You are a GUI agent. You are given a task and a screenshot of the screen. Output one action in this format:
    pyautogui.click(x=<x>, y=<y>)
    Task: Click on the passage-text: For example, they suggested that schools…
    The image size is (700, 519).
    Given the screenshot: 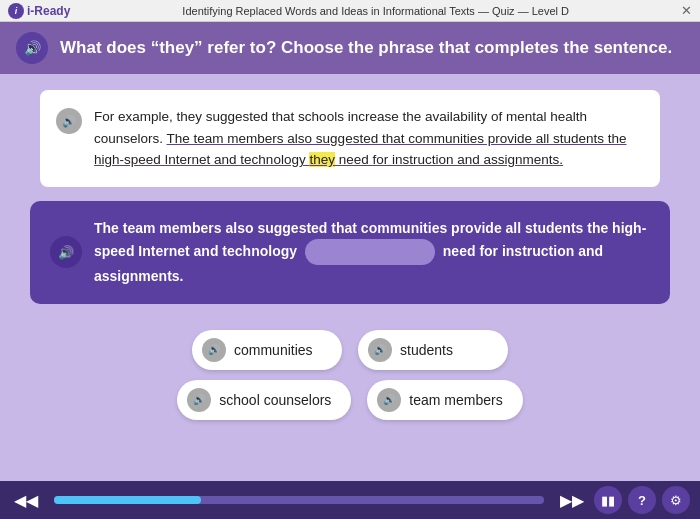 What is the action you would take?
    pyautogui.click(x=367, y=138)
    